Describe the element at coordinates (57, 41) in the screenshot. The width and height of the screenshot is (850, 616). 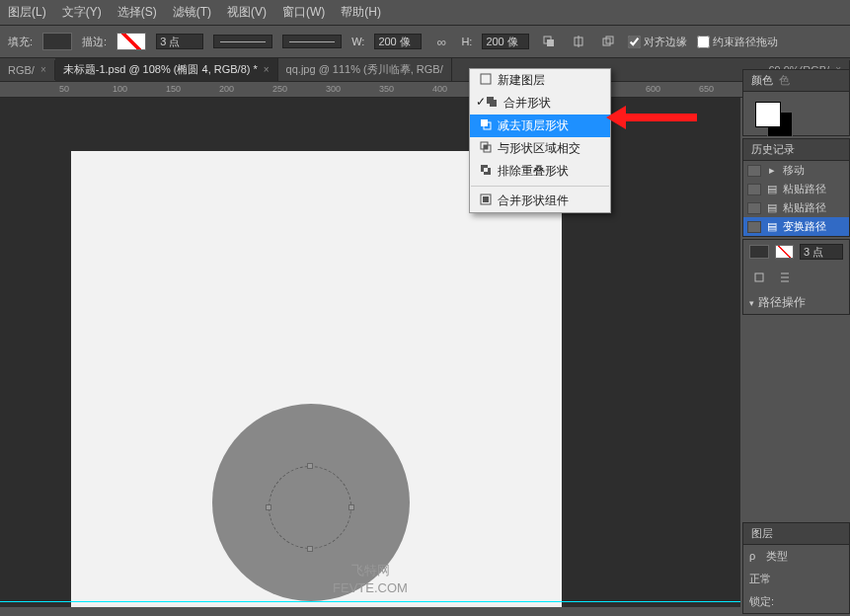
I see `fill-swatch` at that location.